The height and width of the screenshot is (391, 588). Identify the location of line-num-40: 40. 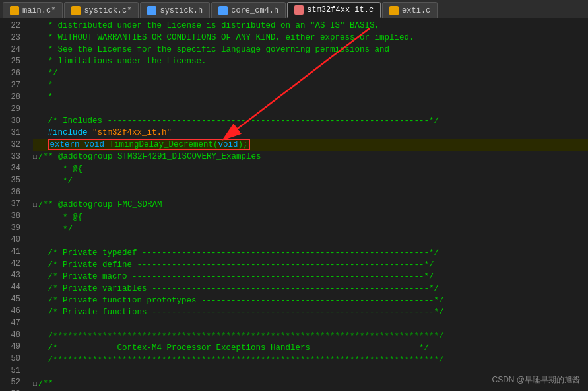
(11, 240).